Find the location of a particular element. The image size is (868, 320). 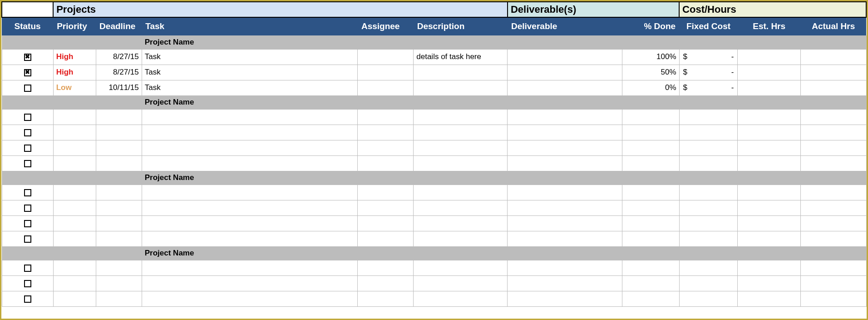

done-cell: 100% is located at coordinates (651, 57).